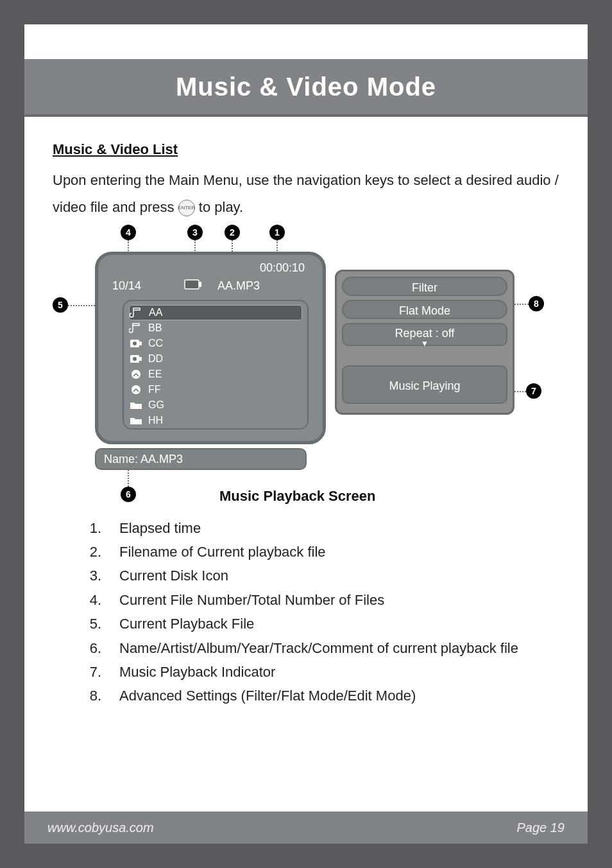 This screenshot has height=868, width=612. Describe the element at coordinates (157, 405) in the screenshot. I see `file-name: GG` at that location.